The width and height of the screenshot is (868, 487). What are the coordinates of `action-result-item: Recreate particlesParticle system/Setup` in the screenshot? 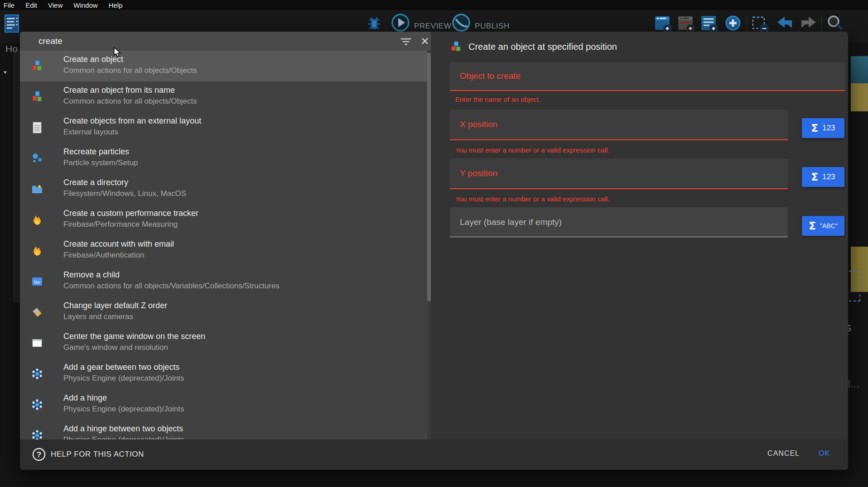 It's located at (226, 158).